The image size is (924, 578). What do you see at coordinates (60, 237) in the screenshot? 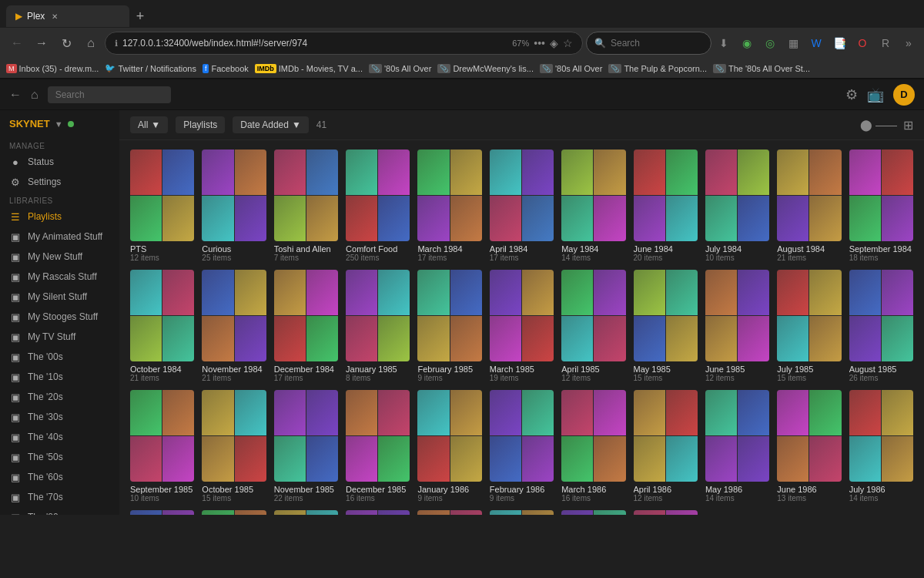
I see `sidebar-item-animated: ▣ My Animated Stuff` at bounding box center [60, 237].